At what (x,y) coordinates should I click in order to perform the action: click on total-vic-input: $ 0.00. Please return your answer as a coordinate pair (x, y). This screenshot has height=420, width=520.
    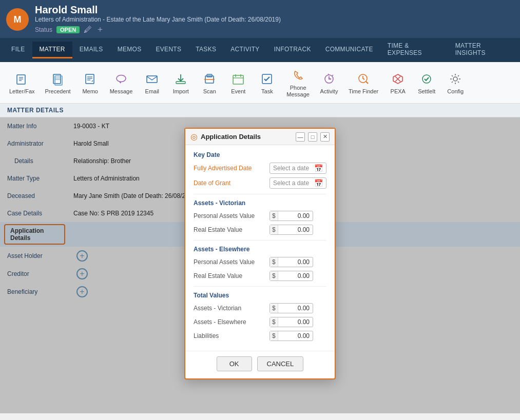
    Looking at the image, I should click on (292, 308).